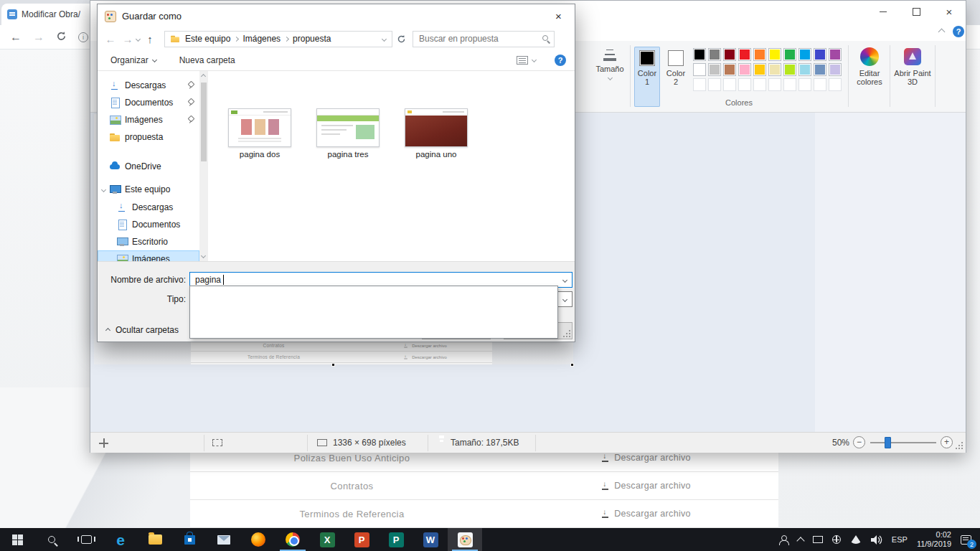  What do you see at coordinates (362, 540) in the screenshot?
I see `taskbar-powerpoint` at bounding box center [362, 540].